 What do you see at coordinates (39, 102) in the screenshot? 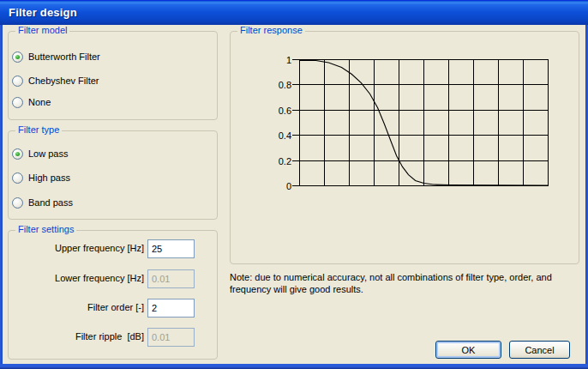
I see `radio-label: None` at bounding box center [39, 102].